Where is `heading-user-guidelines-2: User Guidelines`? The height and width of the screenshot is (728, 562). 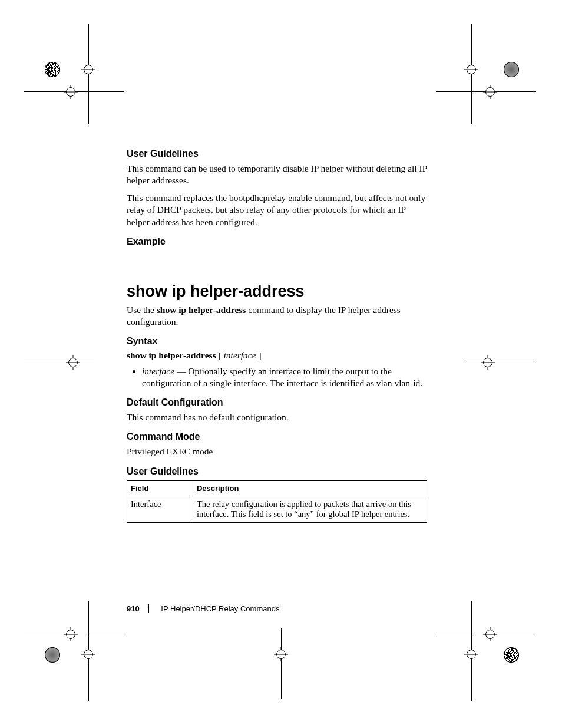 heading-user-guidelines-2: User Guidelines is located at coordinates (277, 472).